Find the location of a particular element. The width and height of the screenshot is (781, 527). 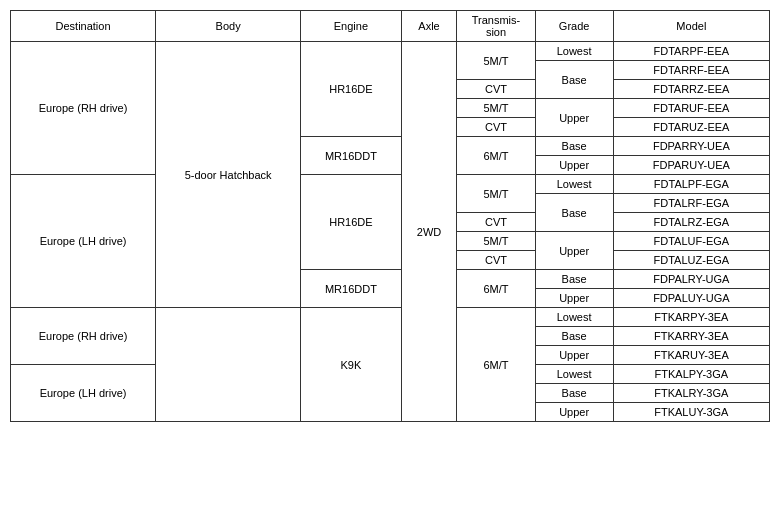

col-header-body: Body is located at coordinates (228, 26).